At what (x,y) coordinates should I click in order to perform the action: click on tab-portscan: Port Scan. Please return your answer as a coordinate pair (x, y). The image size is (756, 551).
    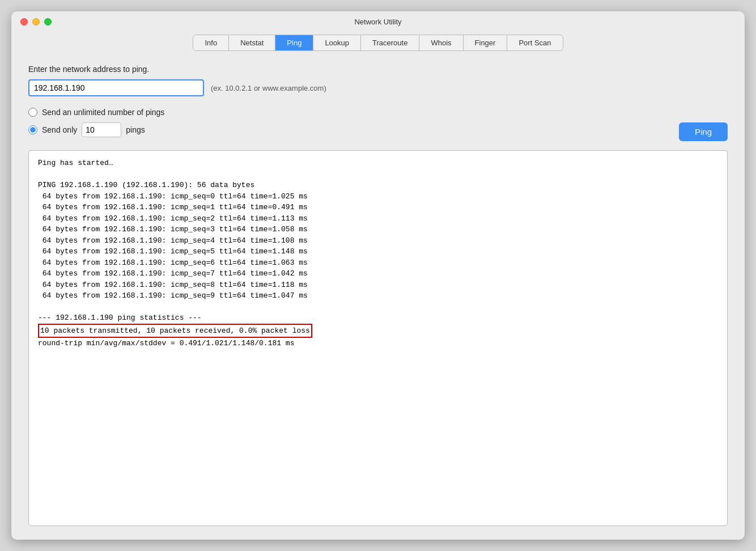
    Looking at the image, I should click on (535, 43).